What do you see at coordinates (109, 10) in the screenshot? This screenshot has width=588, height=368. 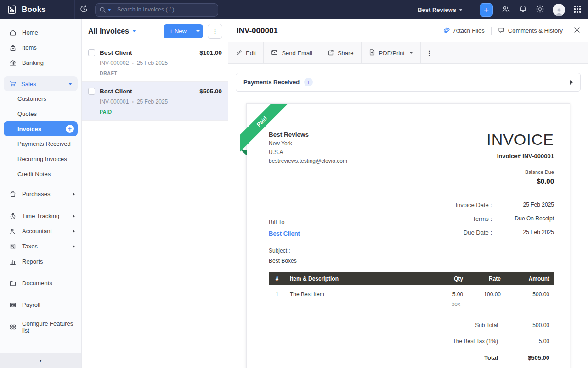 I see `search-scope-caret-icon` at bounding box center [109, 10].